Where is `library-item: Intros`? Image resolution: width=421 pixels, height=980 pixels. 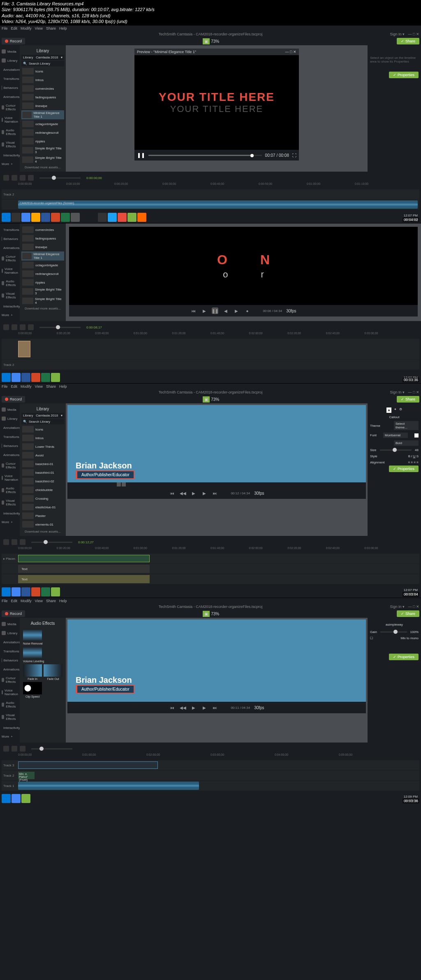
library-item: Intros is located at coordinates (43, 438).